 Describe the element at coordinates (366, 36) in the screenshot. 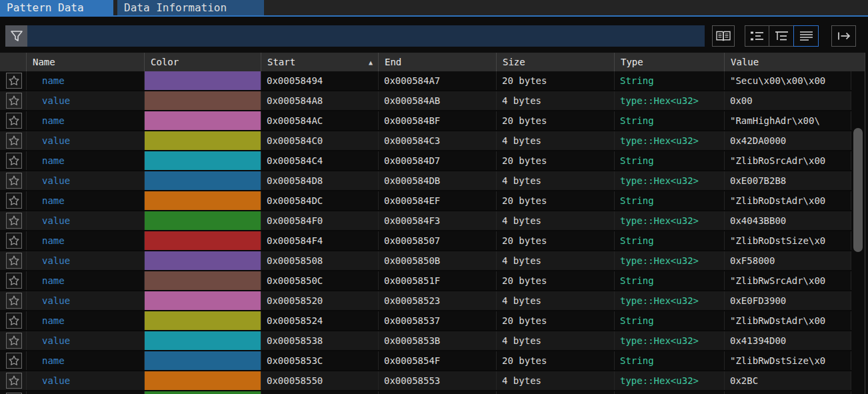

I see `filter-input` at that location.